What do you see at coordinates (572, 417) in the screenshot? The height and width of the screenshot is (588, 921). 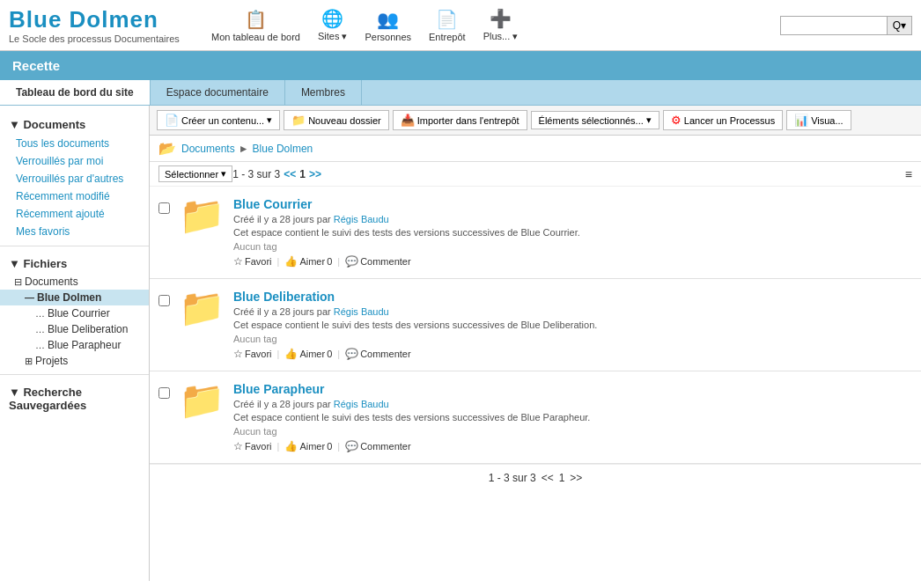 I see `doc-desc-2: Cet espace contient le suivi des tests d…` at bounding box center [572, 417].